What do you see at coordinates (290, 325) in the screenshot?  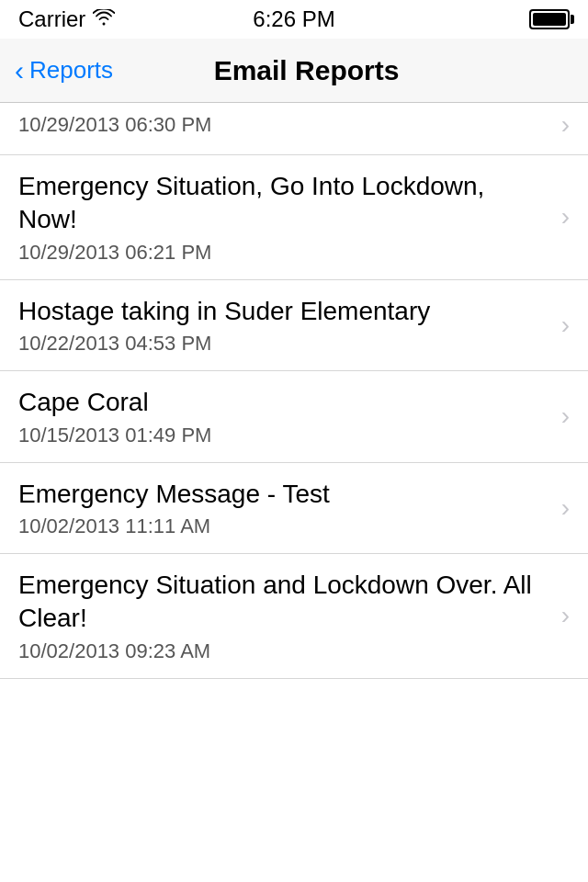 I see `list-item-content: Hostage taking in Suder Elementary 10/22…` at bounding box center [290, 325].